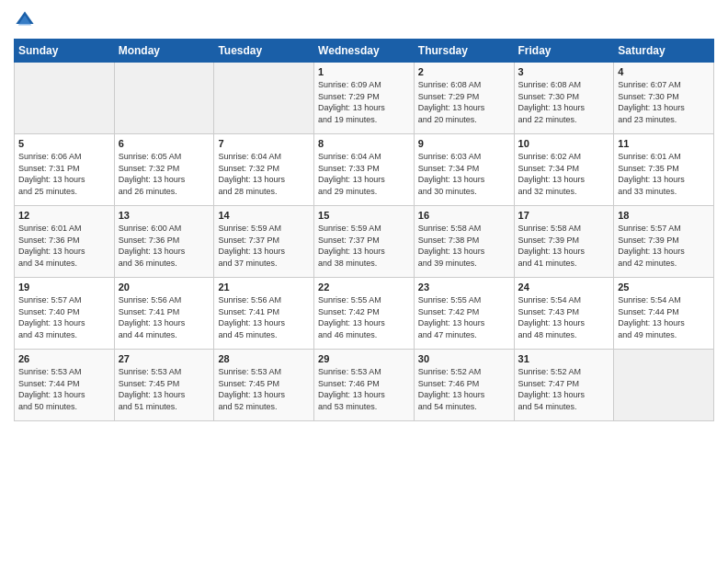  I want to click on day-cell-14: 14Sunrise: 5:59 AM Sunset: 7:37 PM Dayli…, so click(265, 242).